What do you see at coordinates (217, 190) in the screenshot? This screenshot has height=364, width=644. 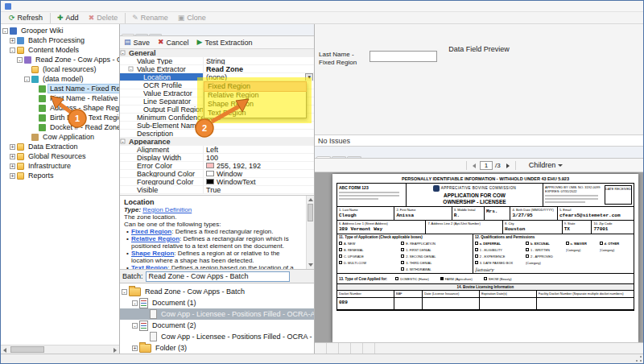 I see `property-row: Visible True` at bounding box center [217, 190].